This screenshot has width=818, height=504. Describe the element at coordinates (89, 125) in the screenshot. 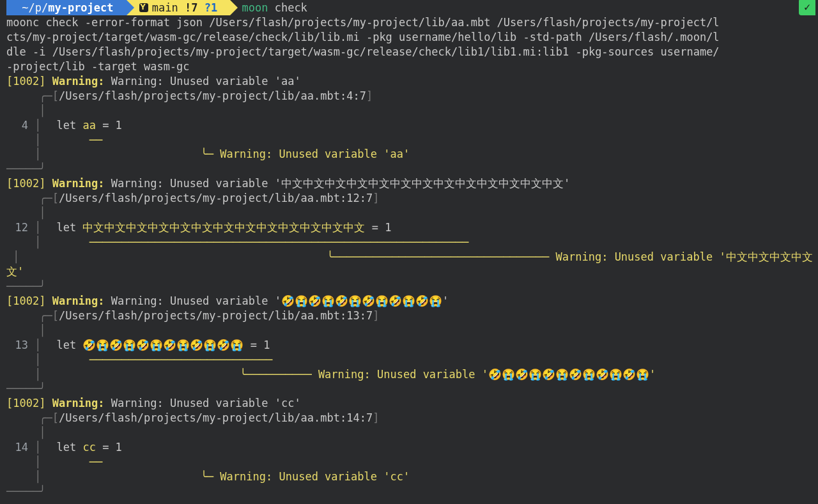

I see `identifier: aa` at that location.